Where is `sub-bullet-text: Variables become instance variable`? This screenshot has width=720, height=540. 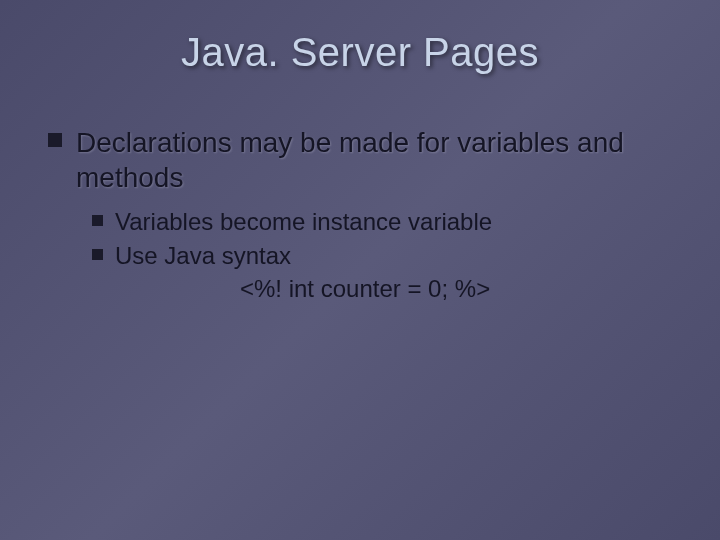 sub-bullet-text: Variables become instance variable is located at coordinates (304, 222).